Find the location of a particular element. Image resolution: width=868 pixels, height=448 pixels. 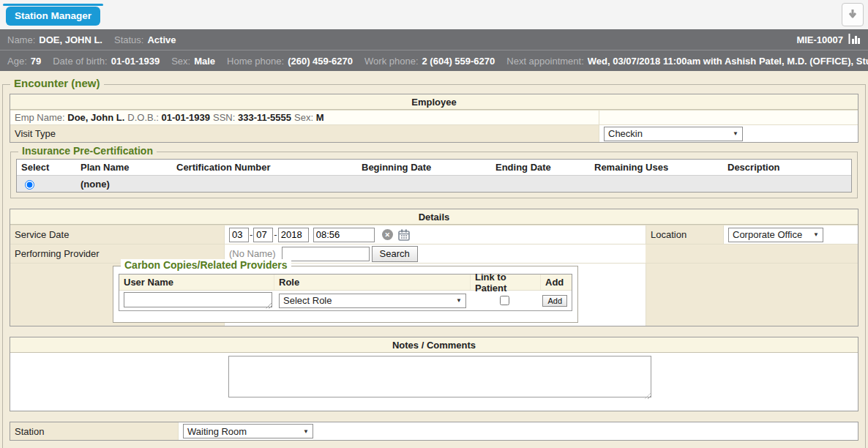

work-phone-label: Work phone: is located at coordinates (391, 61).